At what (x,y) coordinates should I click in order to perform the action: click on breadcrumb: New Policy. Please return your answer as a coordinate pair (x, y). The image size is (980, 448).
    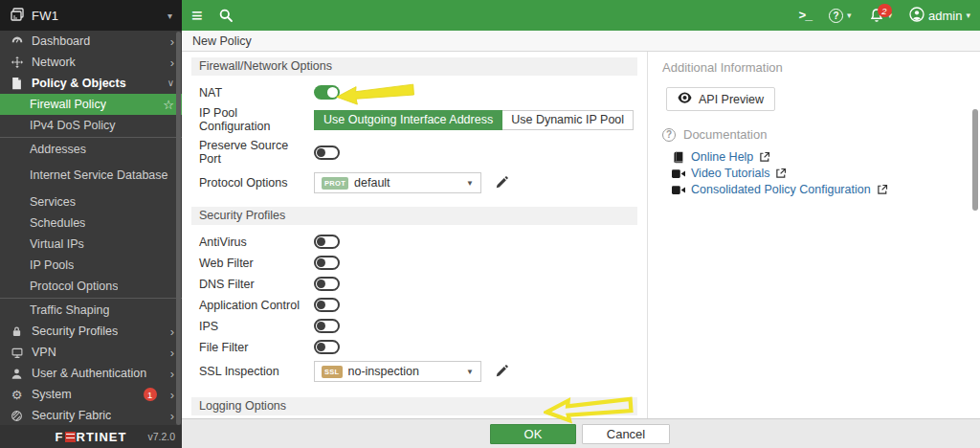
    Looking at the image, I should click on (222, 41).